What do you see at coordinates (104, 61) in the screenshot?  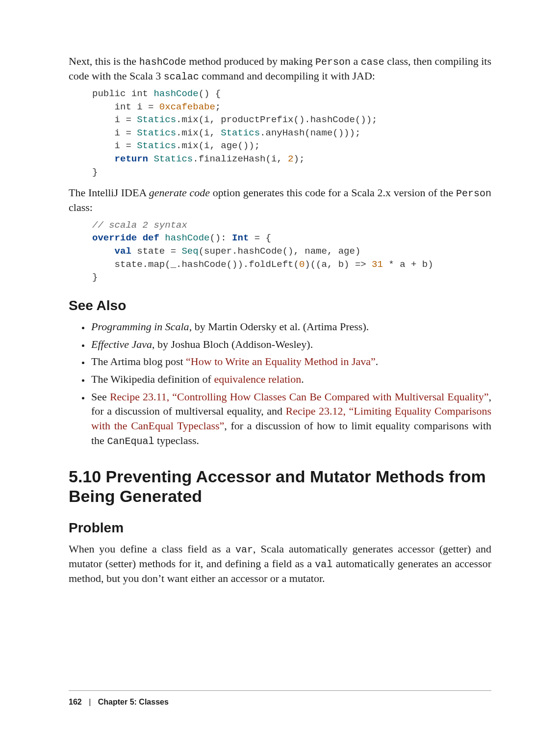 I see `text: Next, this is the` at bounding box center [104, 61].